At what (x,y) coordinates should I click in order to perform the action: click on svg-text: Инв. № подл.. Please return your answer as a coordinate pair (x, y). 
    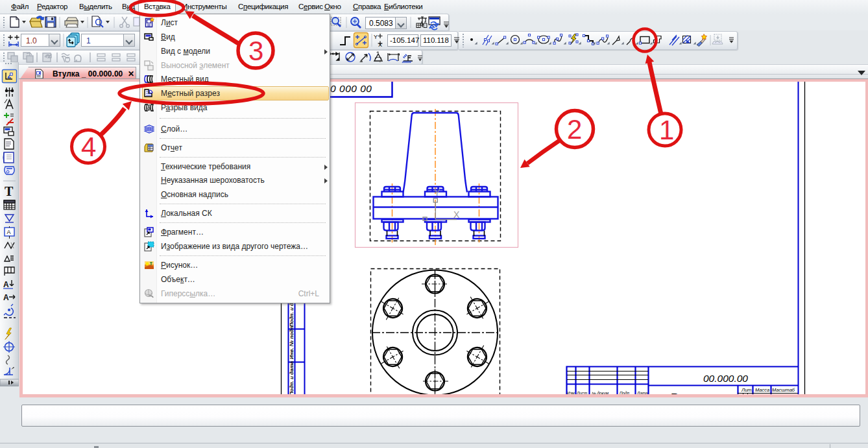
    Looking at the image, I should click on (292, 342).